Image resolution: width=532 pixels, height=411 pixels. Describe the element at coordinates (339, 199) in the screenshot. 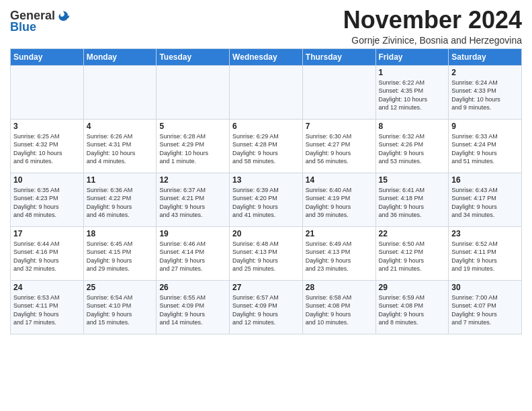

I see `calendar-cell: 14Sunrise: 6:40 AM Sunset: 4:19 PM Dayli…` at that location.